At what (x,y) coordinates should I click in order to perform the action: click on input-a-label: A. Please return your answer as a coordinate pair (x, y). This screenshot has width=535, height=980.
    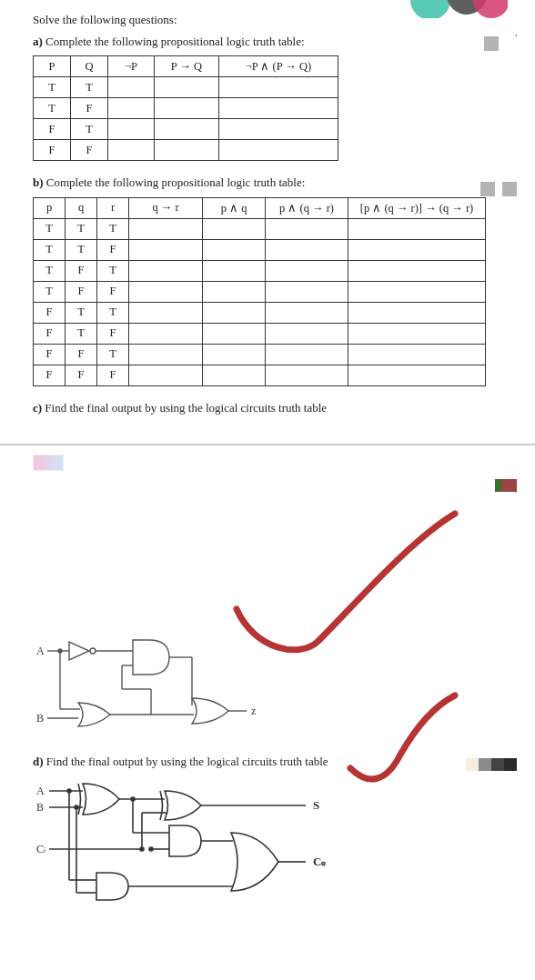
    Looking at the image, I should click on (40, 651).